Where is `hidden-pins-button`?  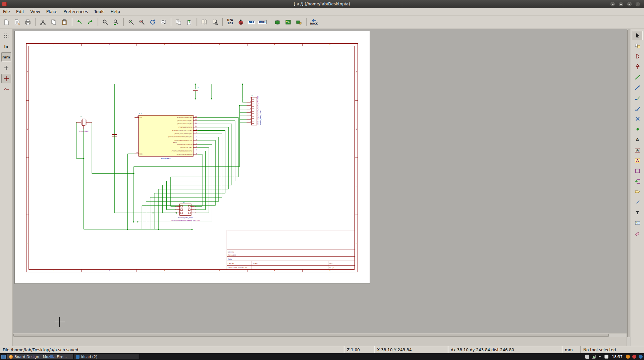
hidden-pins-button is located at coordinates (6, 89).